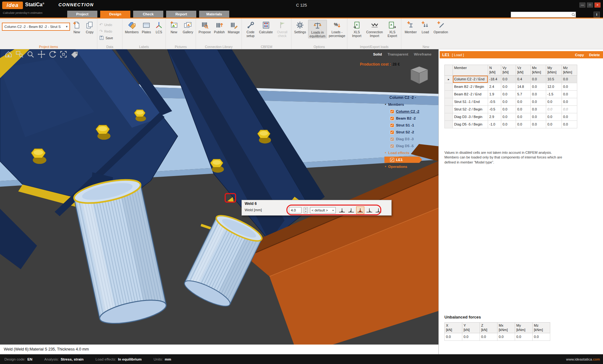  Describe the element at coordinates (306, 210) in the screenshot. I see `weld-thickness-stepper: ▲ ▼` at that location.